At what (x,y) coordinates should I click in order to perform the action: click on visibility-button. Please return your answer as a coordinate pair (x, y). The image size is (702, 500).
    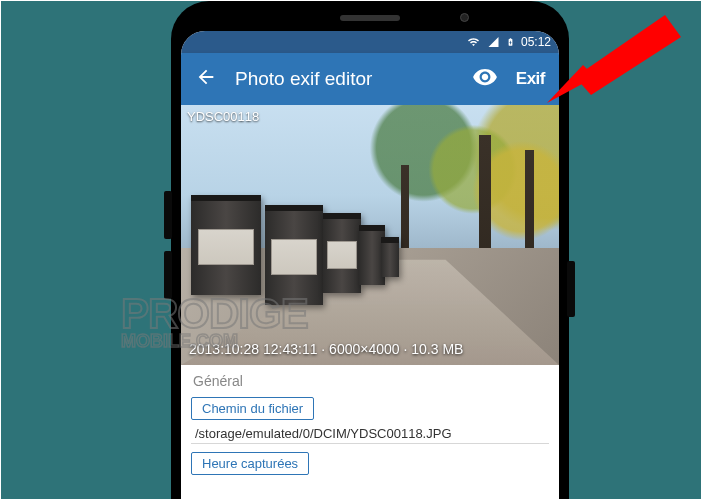
    Looking at the image, I should click on (485, 79).